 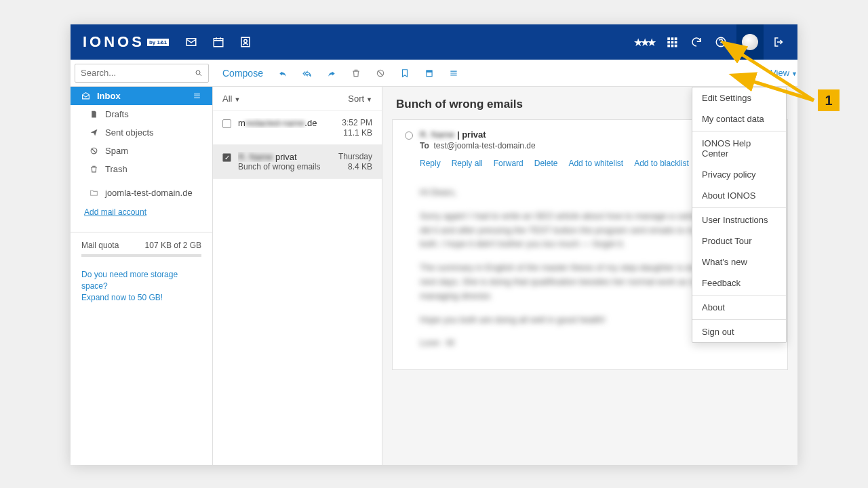 What do you see at coordinates (149, 192) in the screenshot?
I see `sidebar-item-label: joomla-test-domain.de` at bounding box center [149, 192].